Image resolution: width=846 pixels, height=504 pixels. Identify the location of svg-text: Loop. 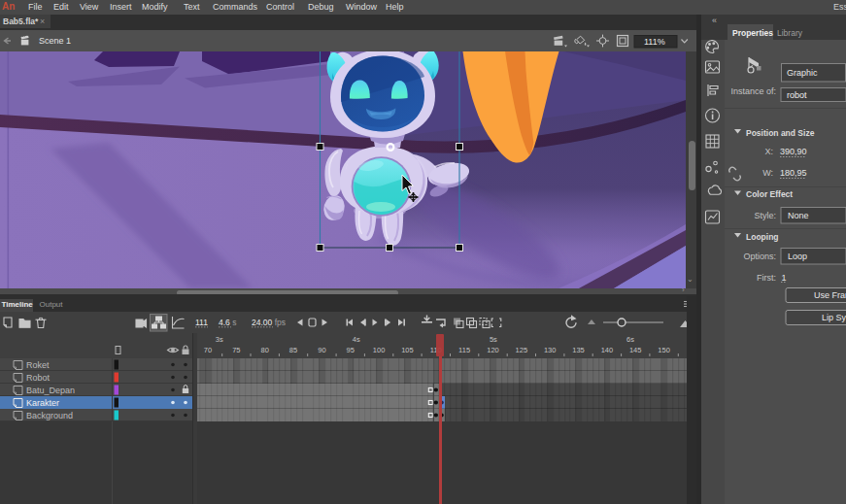
(797, 256).